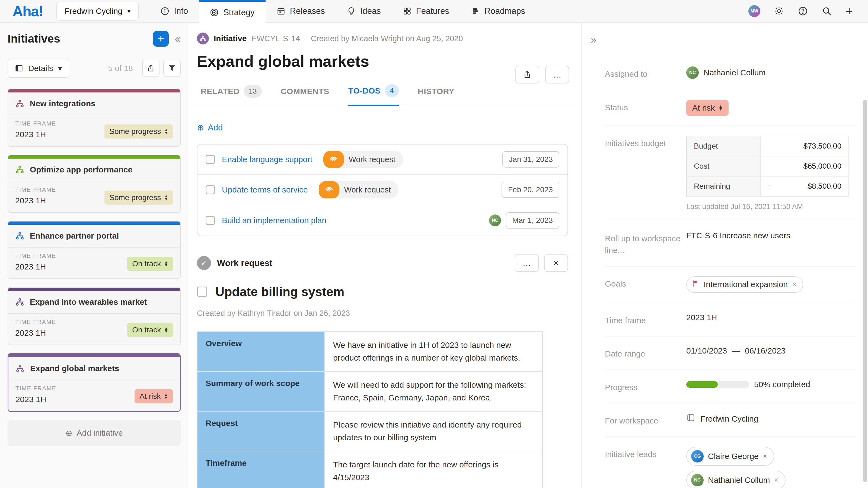  Describe the element at coordinates (94, 250) in the screenshot. I see `initiative-card: Enhance partner portal TIME FRAME 2023 1…` at that location.